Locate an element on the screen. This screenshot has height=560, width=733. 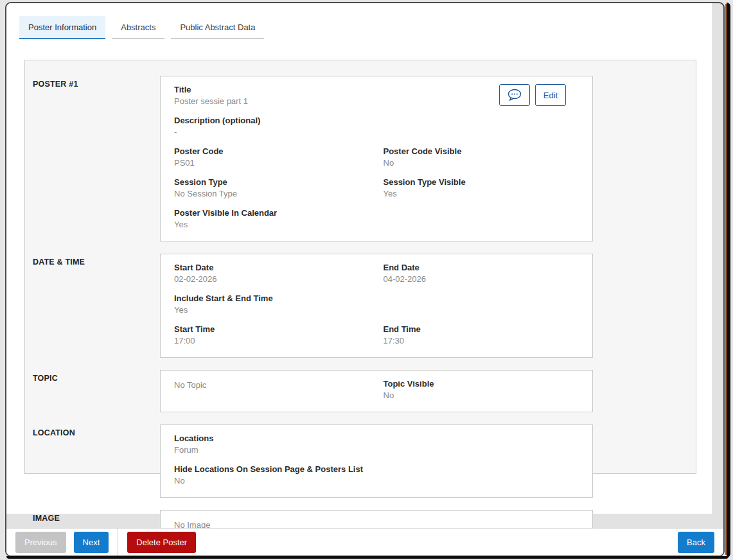
field-label: Session Type is located at coordinates (272, 182).